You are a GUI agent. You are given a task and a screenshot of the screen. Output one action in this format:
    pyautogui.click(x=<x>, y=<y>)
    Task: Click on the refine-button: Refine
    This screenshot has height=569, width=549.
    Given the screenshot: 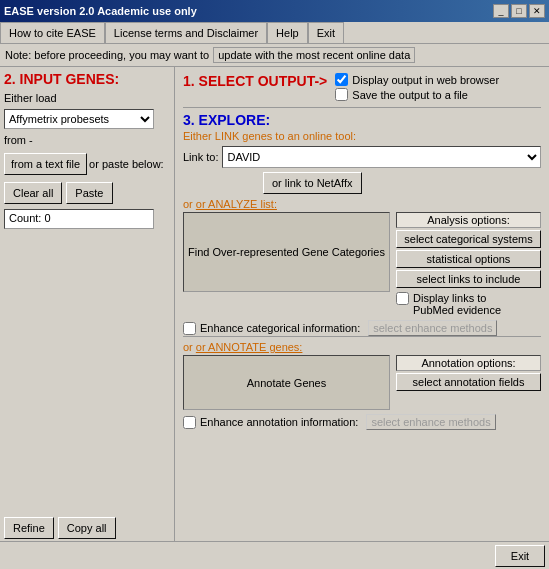 What is the action you would take?
    pyautogui.click(x=29, y=528)
    